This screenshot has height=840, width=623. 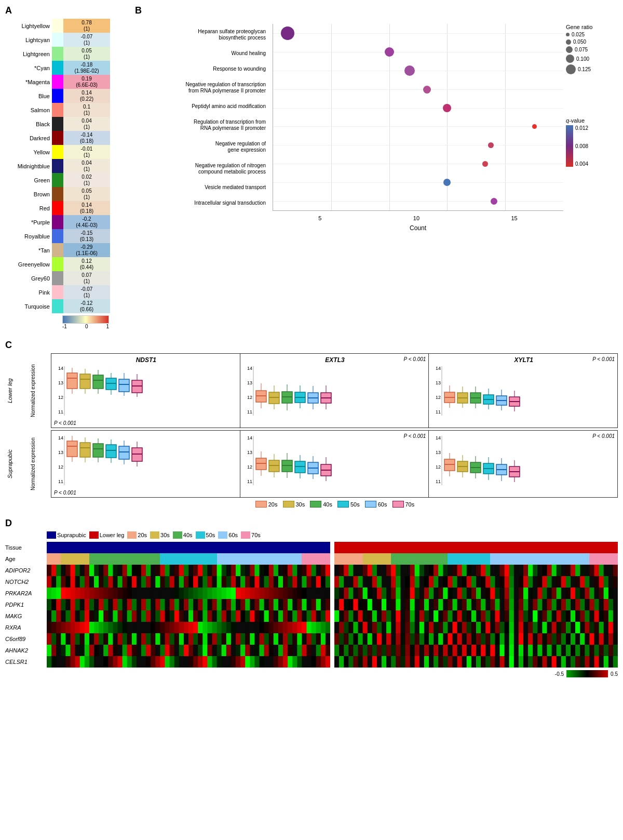 I want to click on size-dot-0.025, so click(x=568, y=34).